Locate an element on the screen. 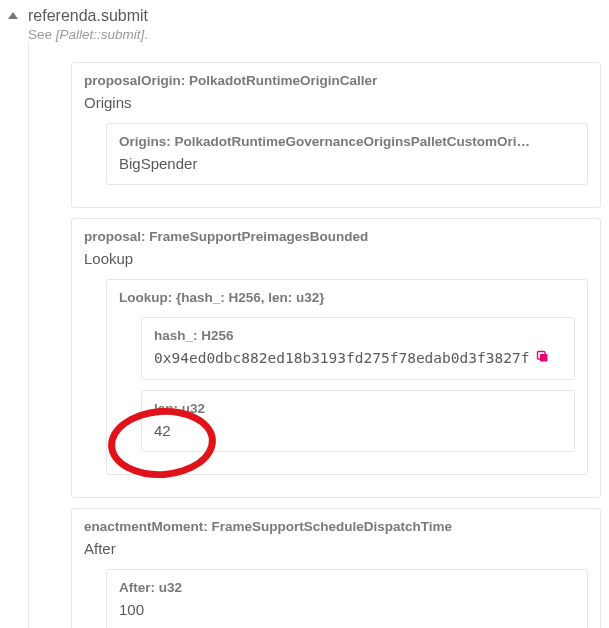 The height and width of the screenshot is (628, 609). param-label: proposalOrigin: PolkadotRuntimeOriginCal… is located at coordinates (336, 80).